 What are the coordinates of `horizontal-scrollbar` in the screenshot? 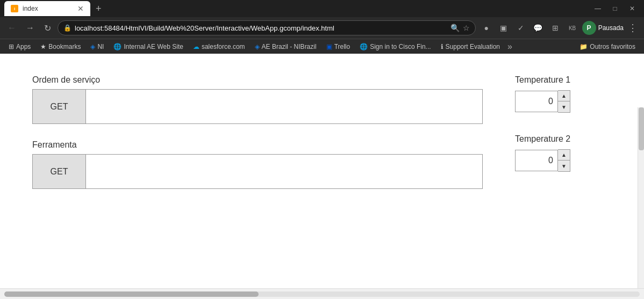 It's located at (322, 294).